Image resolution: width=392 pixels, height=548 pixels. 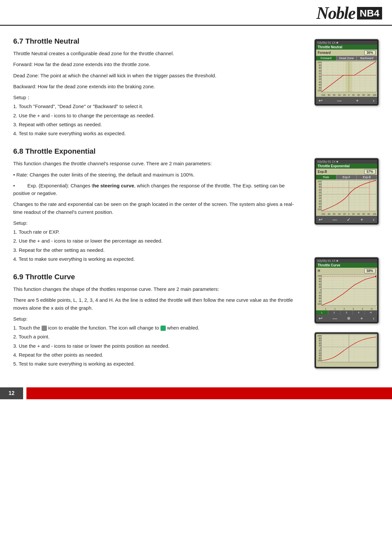 What do you see at coordinates (374, 318) in the screenshot?
I see `right-icon-3: ‹` at bounding box center [374, 318].